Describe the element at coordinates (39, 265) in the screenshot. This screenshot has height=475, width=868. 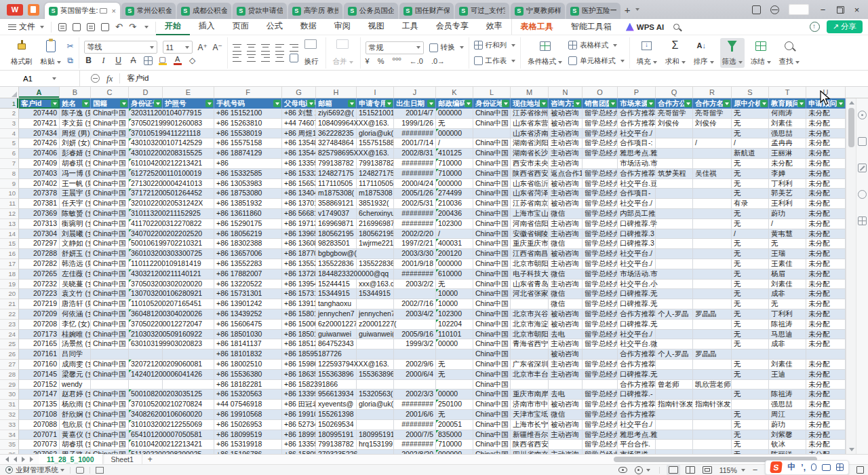
I see `cell-A17: 207282` at that location.